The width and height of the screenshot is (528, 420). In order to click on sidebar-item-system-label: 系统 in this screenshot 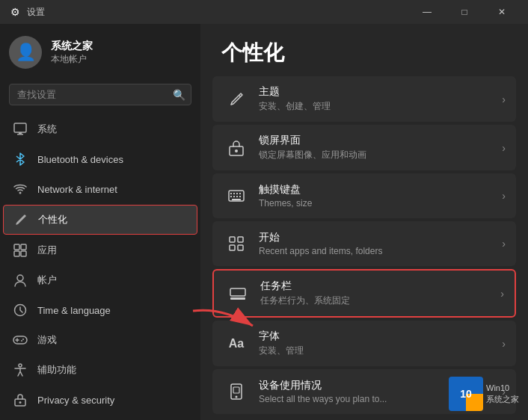, I will do `click(113, 129)`.